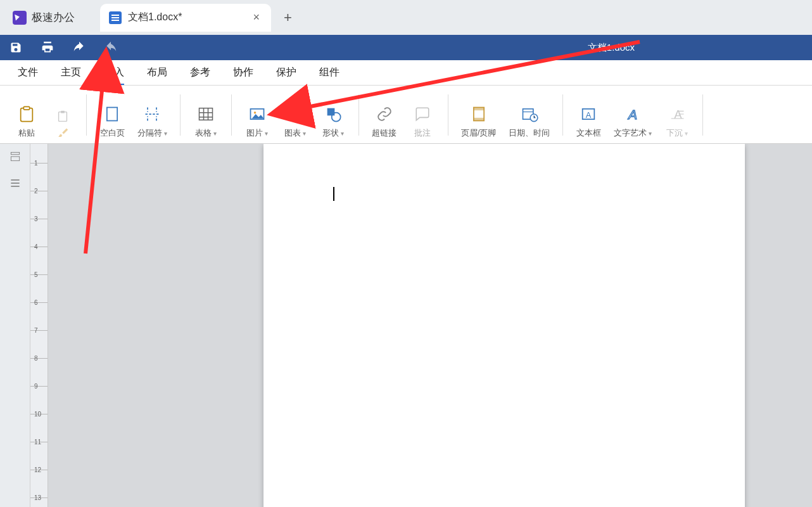  I want to click on shape-button: 形状, so click(333, 115).